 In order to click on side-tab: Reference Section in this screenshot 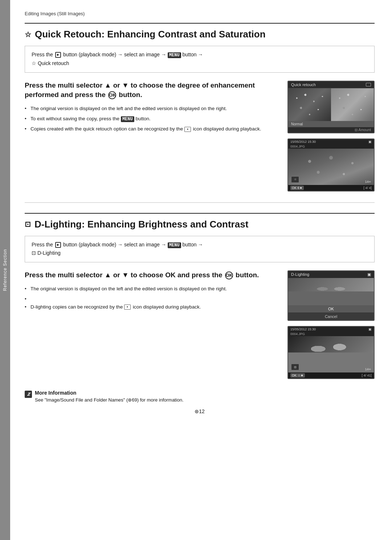, I will do `click(5, 270)`.